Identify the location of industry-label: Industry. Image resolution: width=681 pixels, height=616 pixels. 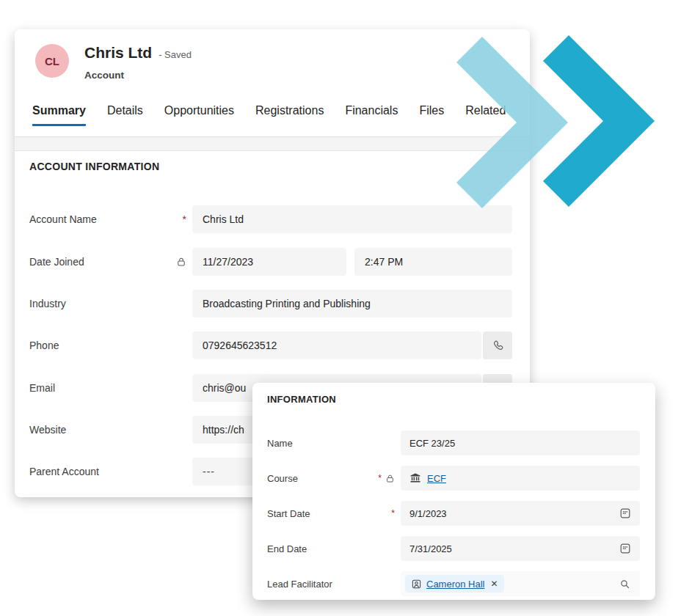
(99, 304).